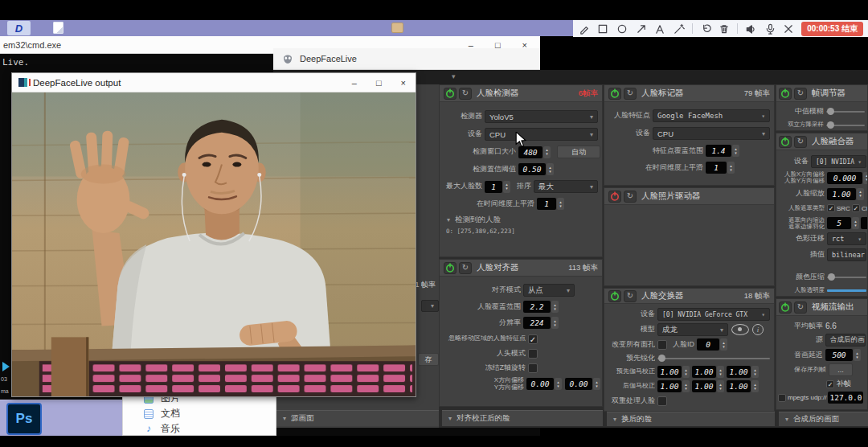 The height and width of the screenshot is (447, 868). I want to click on menu-item-documents: 文档, so click(199, 413).